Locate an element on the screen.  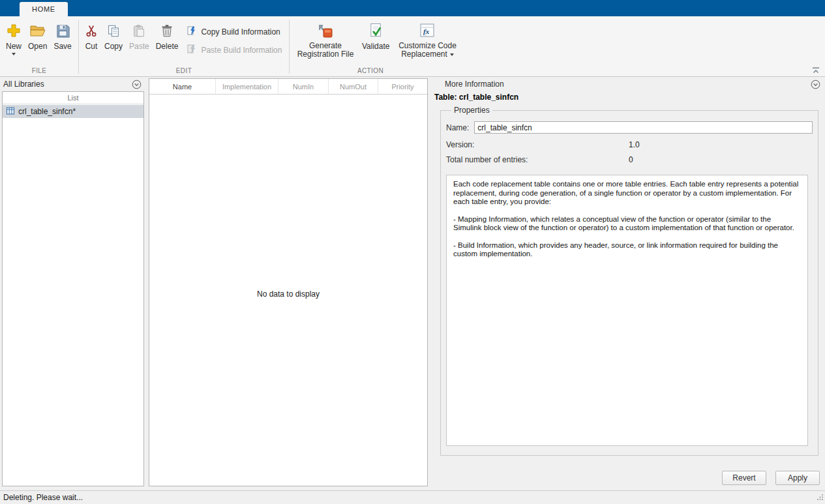
table-name-heading: Table: crl_table_sinfcn is located at coordinates (629, 98).